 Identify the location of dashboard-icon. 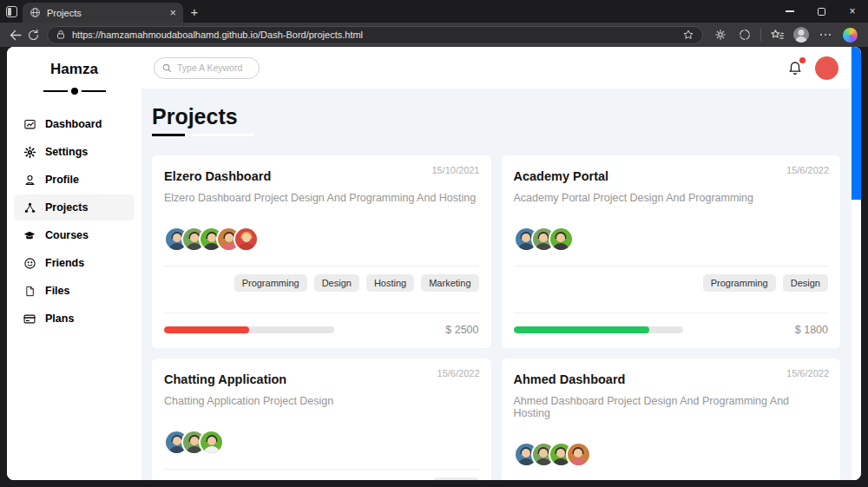
(30, 125).